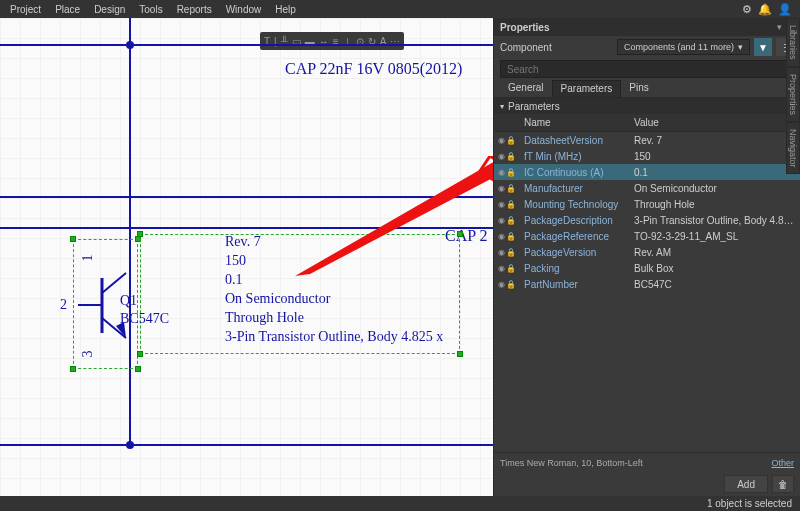 The width and height of the screenshot is (800, 511). I want to click on comment: BC547C, so click(144, 319).